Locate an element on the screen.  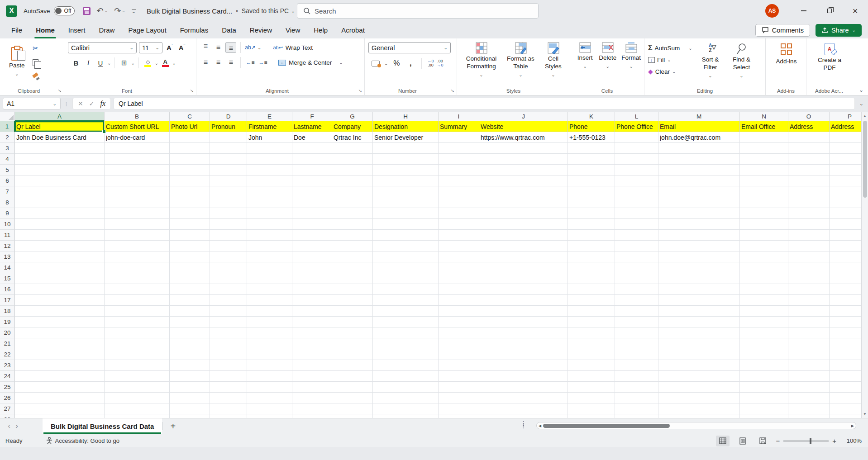
cell-H27 is located at coordinates (405, 409).